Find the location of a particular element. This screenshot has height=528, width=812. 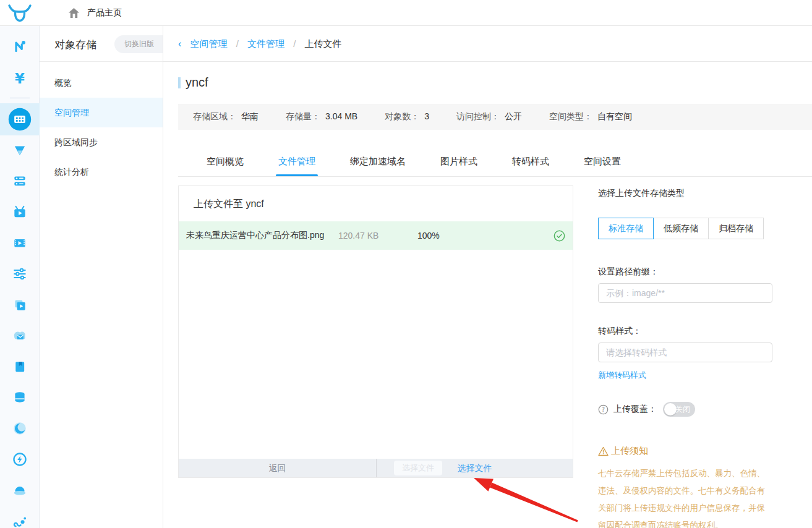

pipeline-hook-icon is located at coordinates (20, 521).